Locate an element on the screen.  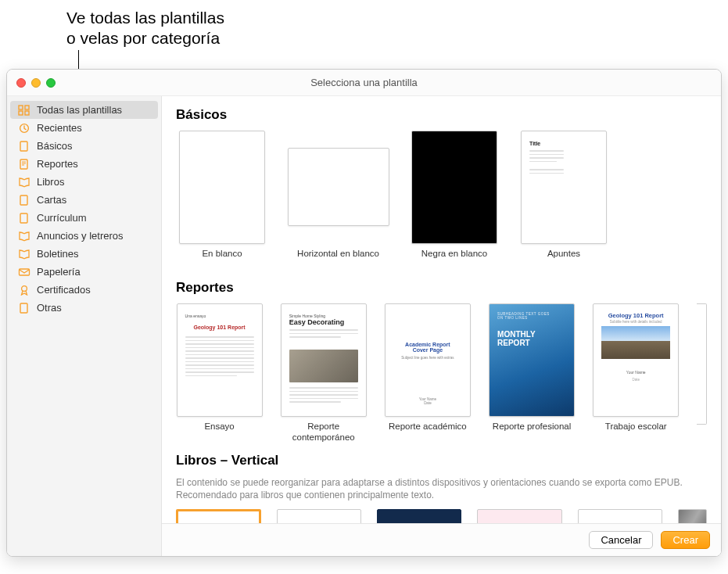
ribbon-icon is located at coordinates (24, 290).